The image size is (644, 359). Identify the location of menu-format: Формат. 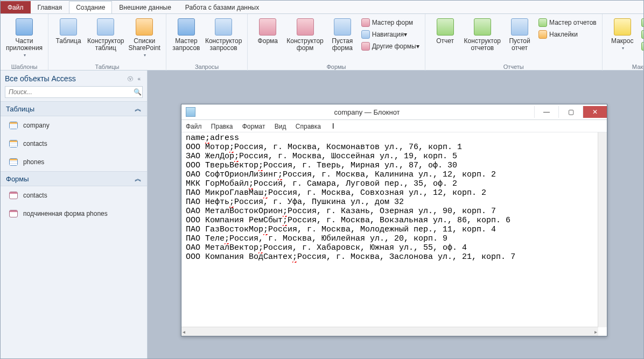
(254, 126).